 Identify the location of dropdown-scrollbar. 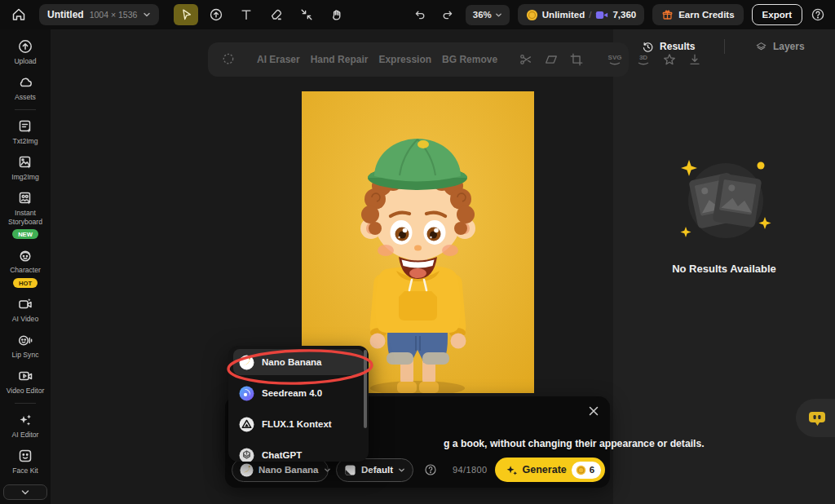
(365, 389).